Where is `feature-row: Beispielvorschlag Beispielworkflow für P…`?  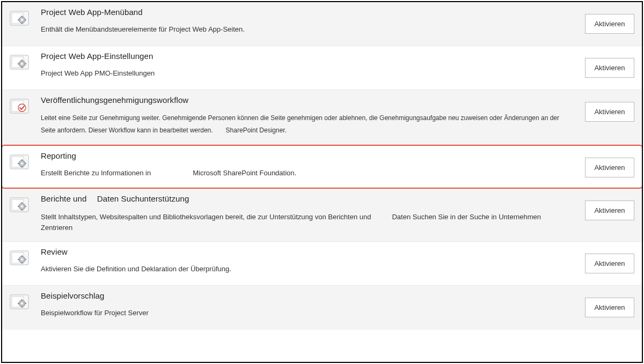
feature-row: Beispielvorschlag Beispielworkflow für P… is located at coordinates (322, 308).